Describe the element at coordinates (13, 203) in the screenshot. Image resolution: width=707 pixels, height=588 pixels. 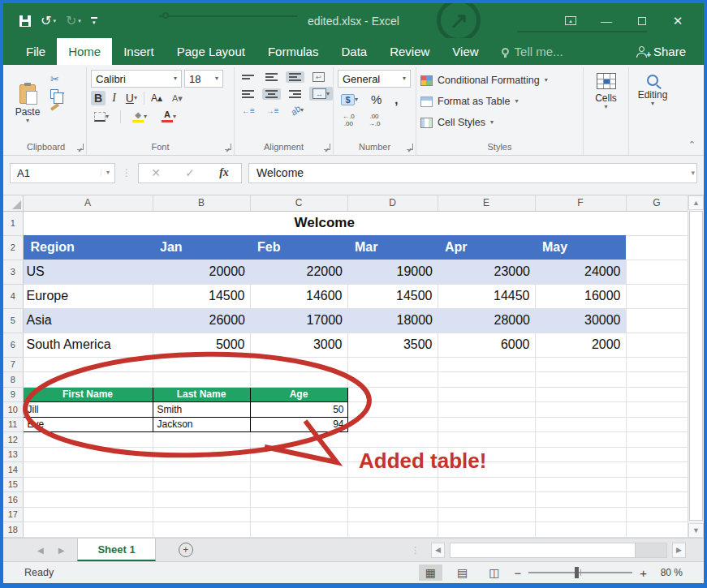
I see `select-all-corner` at that location.